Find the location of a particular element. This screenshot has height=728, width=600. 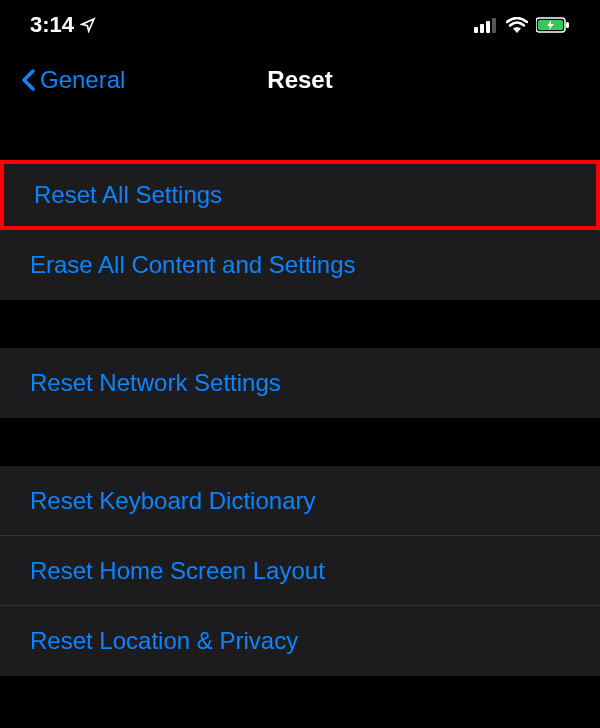

chevron-left-icon is located at coordinates (28, 80).